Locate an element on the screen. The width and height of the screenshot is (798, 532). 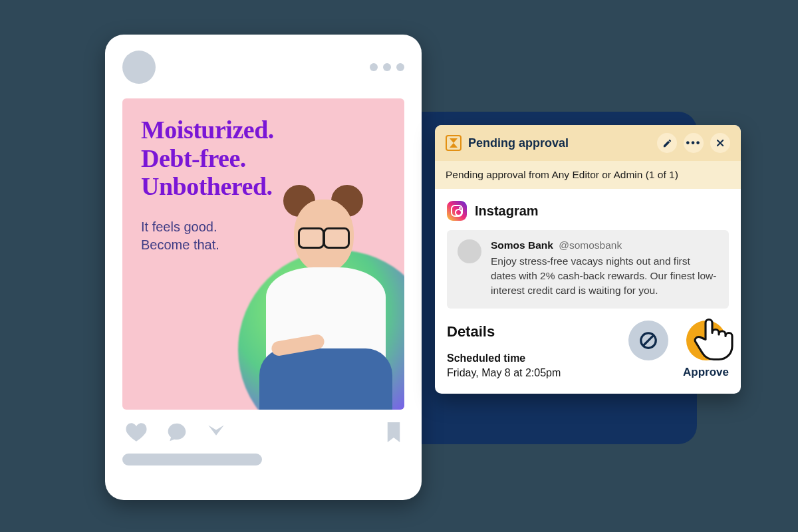
sub-line: It feels good. is located at coordinates (180, 227).